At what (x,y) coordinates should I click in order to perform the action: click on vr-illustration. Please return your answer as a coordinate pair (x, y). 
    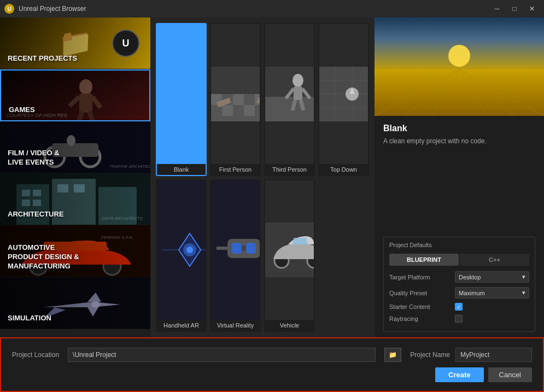
    Looking at the image, I should click on (235, 250).